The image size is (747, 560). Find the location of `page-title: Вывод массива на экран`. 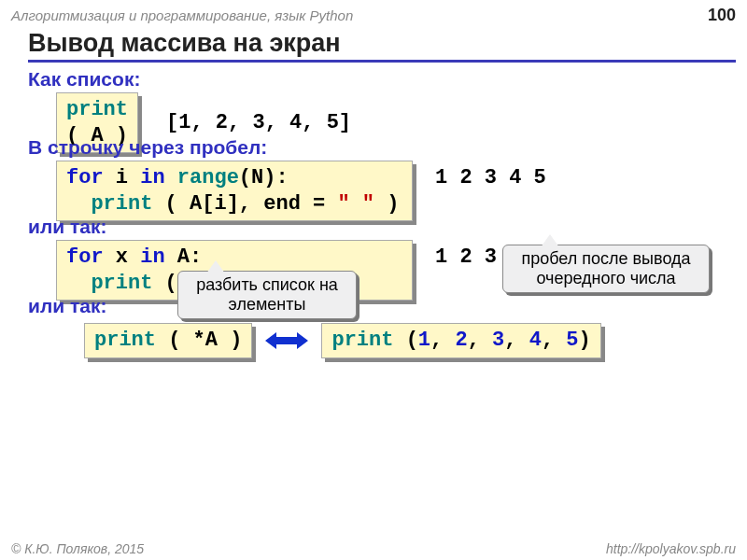

page-title: Вывод массива на экран is located at coordinates (382, 46).